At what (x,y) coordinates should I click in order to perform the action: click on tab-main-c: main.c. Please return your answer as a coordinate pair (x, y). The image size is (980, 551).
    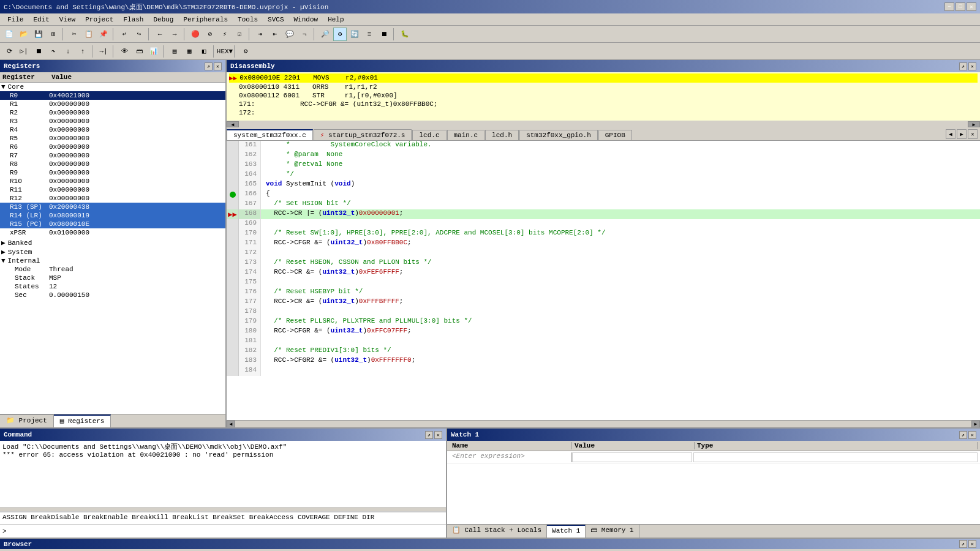
    Looking at the image, I should click on (466, 135).